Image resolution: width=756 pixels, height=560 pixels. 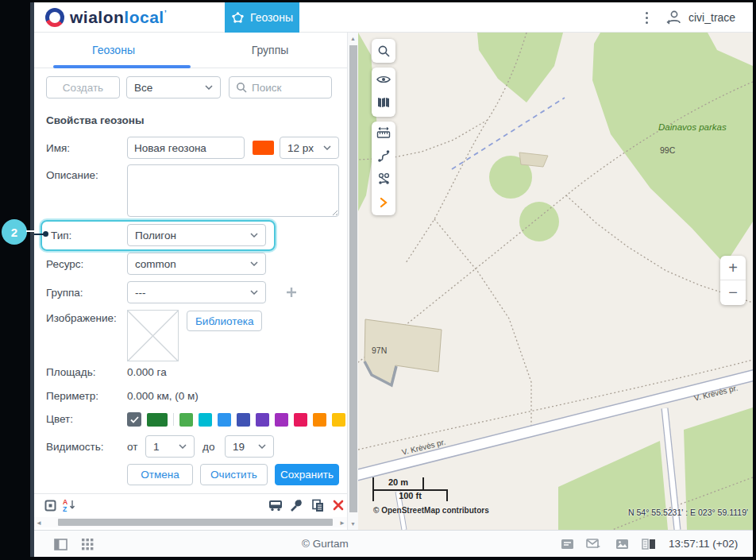 What do you see at coordinates (83, 87) in the screenshot?
I see `create-button: Создать` at bounding box center [83, 87].